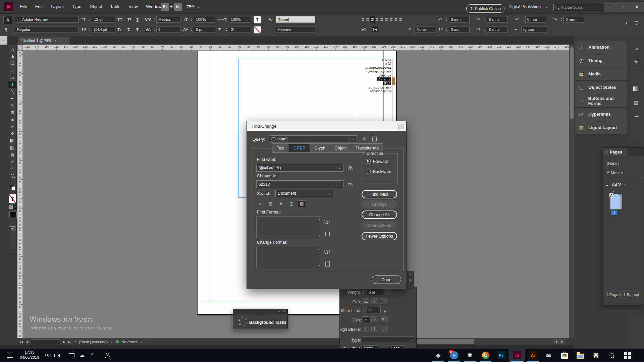 Image resolution: width=644 pixels, height=362 pixels. What do you see at coordinates (281, 204) in the screenshot?
I see `include-hidden-layers-icon: ❖` at bounding box center [281, 204].